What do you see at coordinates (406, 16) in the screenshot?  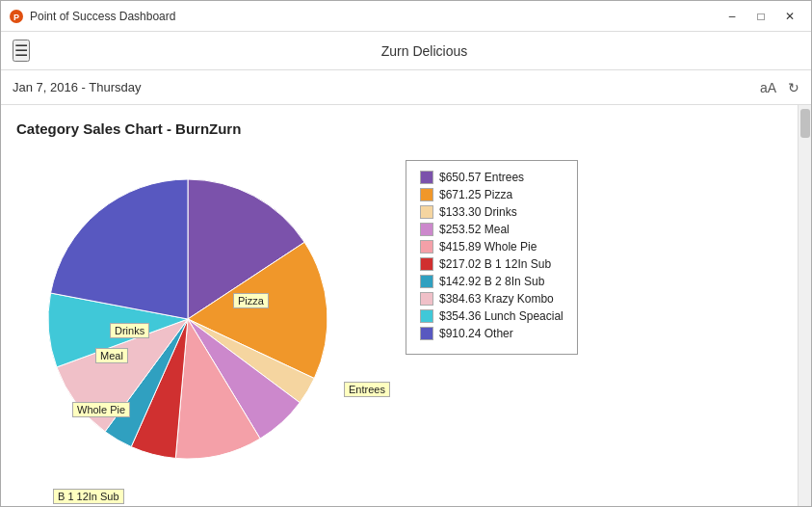 I see `title-bar: P Point of Success Dashboard – □ ✕` at bounding box center [406, 16].